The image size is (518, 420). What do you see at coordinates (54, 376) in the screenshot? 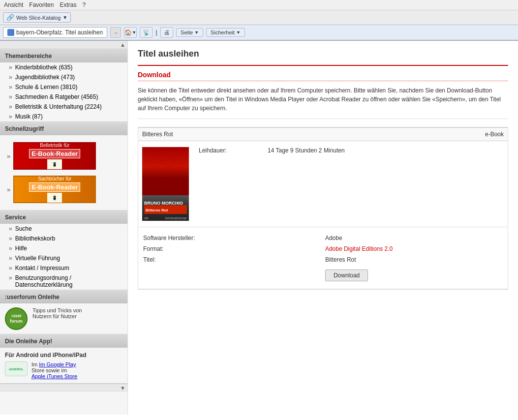
I see `itunes-store-link: Apple iTunes Store` at bounding box center [54, 376].